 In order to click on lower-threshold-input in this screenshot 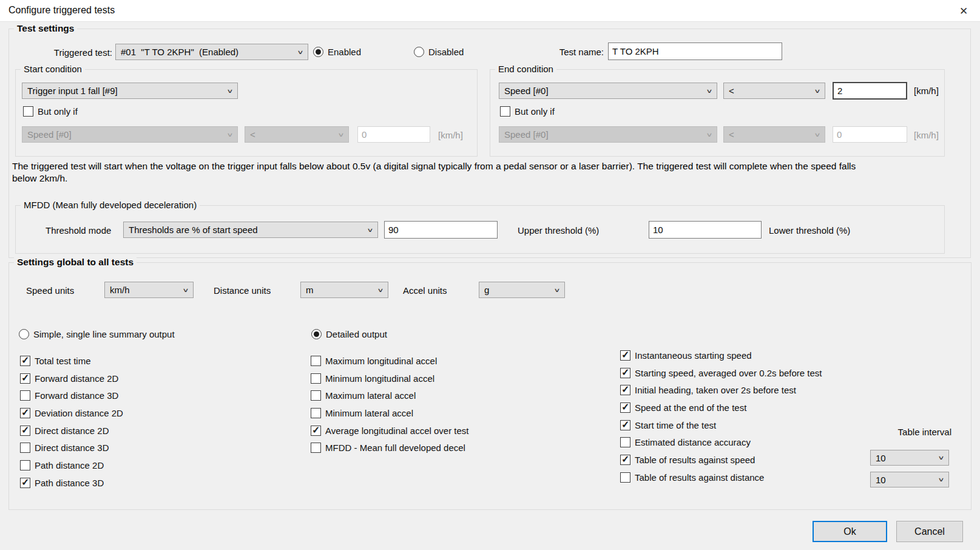, I will do `click(705, 229)`.